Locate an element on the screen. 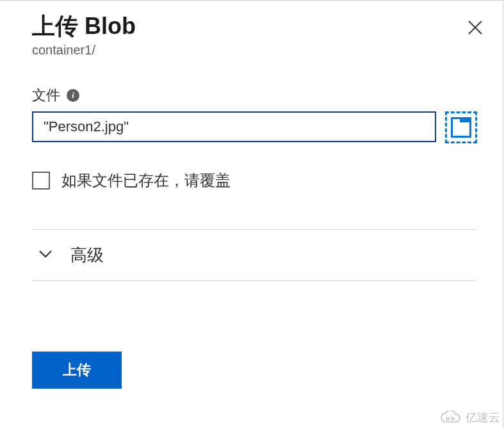  overwrite-label: 如果文件已存在，请覆盖 is located at coordinates (146, 181).